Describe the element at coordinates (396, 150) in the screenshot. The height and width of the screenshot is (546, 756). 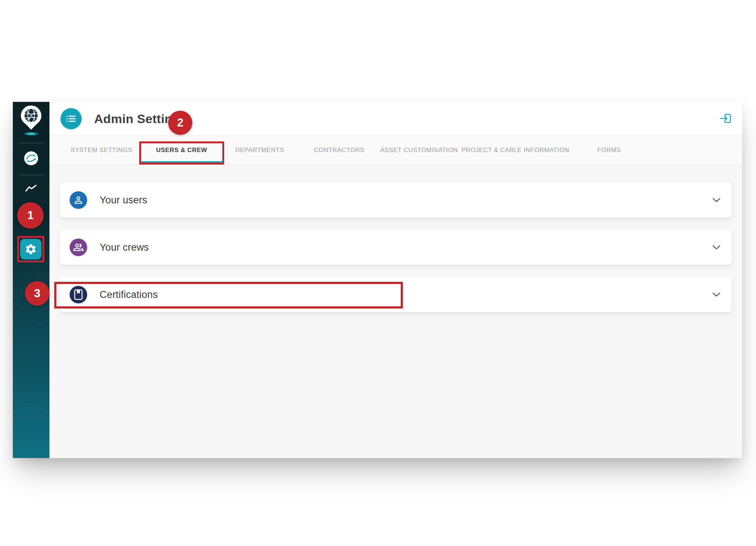
I see `tab-bar: SYSTEM SETTINGS USERS & CREW DEPARTMENTS…` at that location.